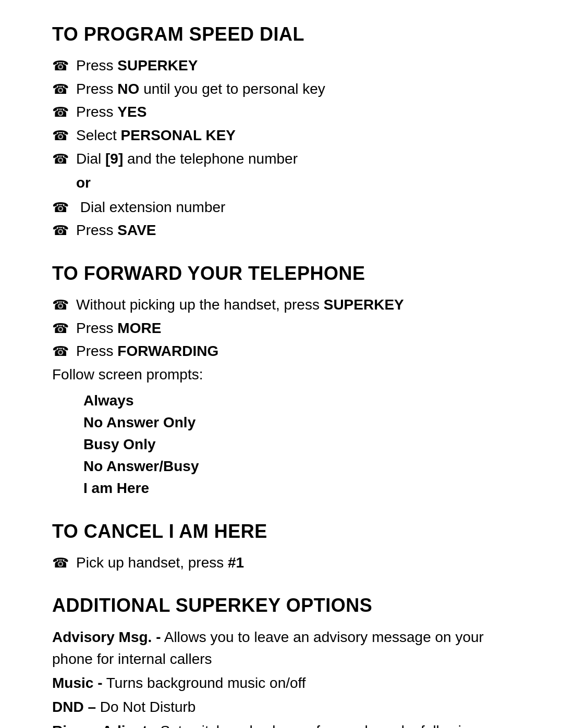 The image size is (563, 728). What do you see at coordinates (287, 113) in the screenshot?
I see `list-item: ☎ Press YES` at bounding box center [287, 113].